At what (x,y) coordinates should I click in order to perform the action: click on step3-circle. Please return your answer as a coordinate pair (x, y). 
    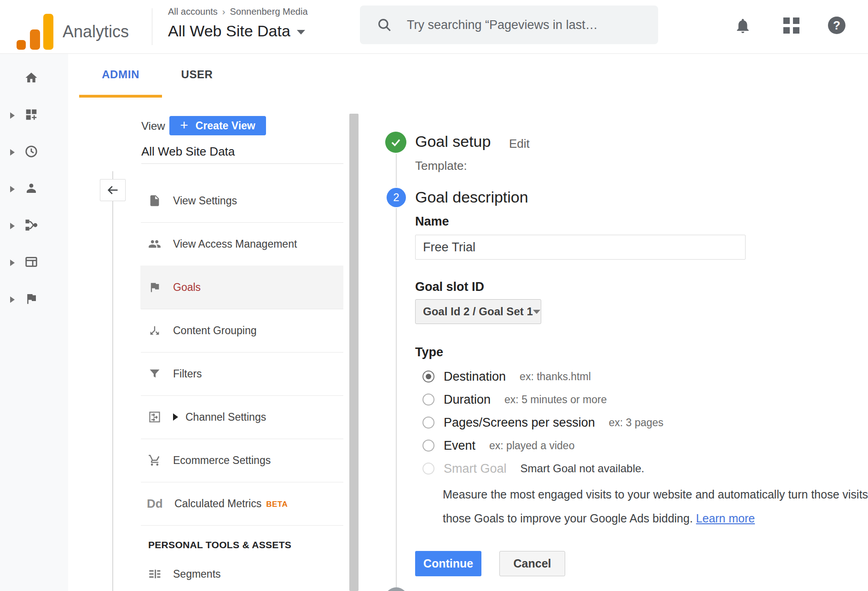
    Looking at the image, I should click on (396, 589).